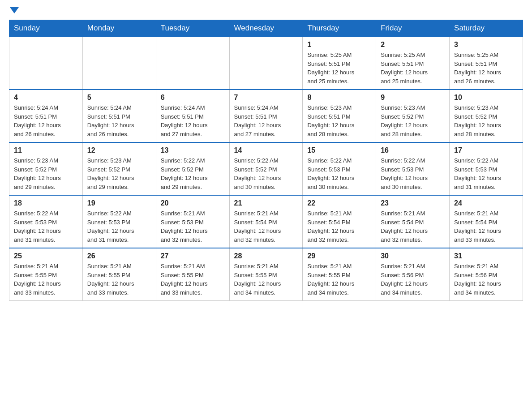 The width and height of the screenshot is (532, 411). What do you see at coordinates (119, 203) in the screenshot?
I see `day-number: 19` at bounding box center [119, 203].